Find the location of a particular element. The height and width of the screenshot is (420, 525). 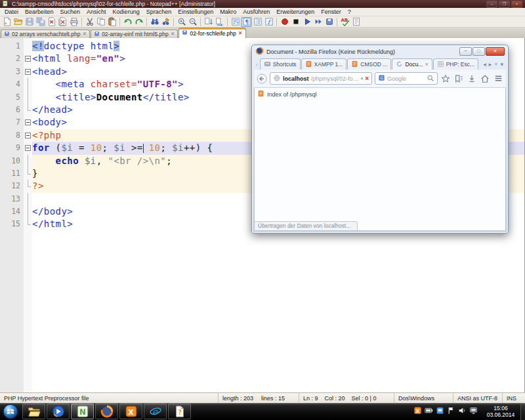

cut-icon is located at coordinates (89, 22).